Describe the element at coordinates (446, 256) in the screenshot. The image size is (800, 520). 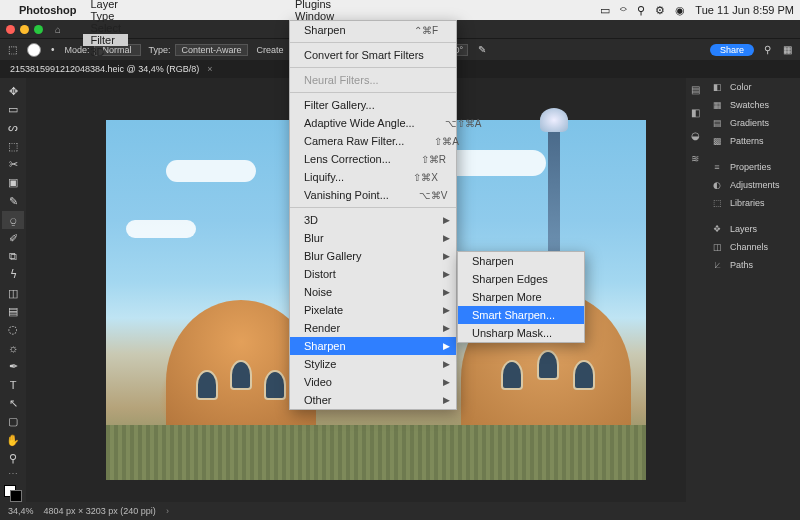
I see `submenu-arrow-icon: ▶` at that location.